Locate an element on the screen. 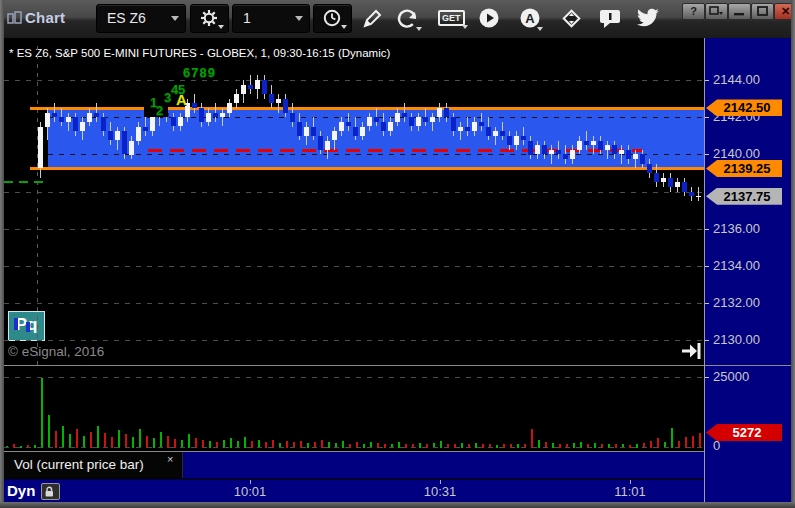 The width and height of the screenshot is (795, 508). replay-button is located at coordinates (490, 19).